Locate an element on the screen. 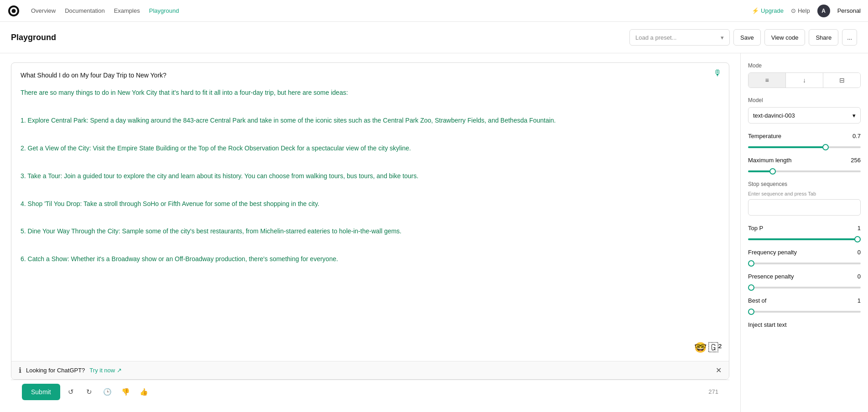 The height and width of the screenshot is (412, 868). prompt-text: What Should I do on My four Day Trip to … is located at coordinates (370, 75).